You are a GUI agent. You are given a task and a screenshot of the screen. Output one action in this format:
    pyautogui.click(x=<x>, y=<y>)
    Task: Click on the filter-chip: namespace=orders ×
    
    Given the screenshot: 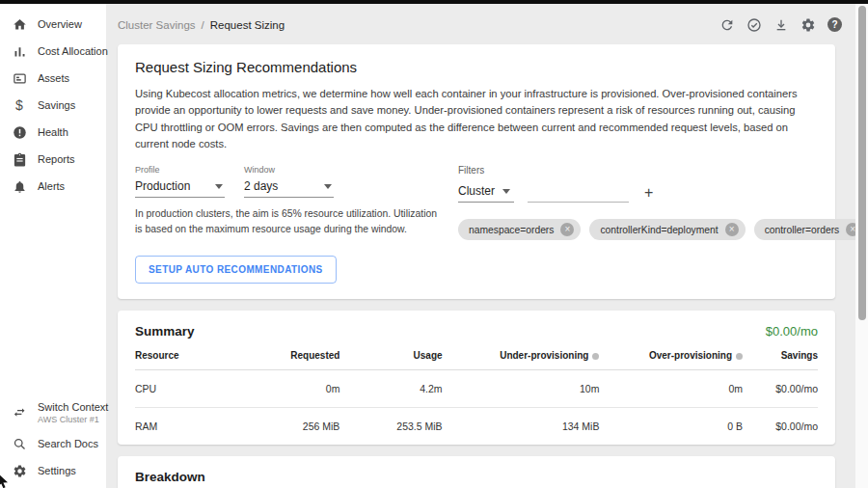 What is the action you would take?
    pyautogui.click(x=519, y=230)
    